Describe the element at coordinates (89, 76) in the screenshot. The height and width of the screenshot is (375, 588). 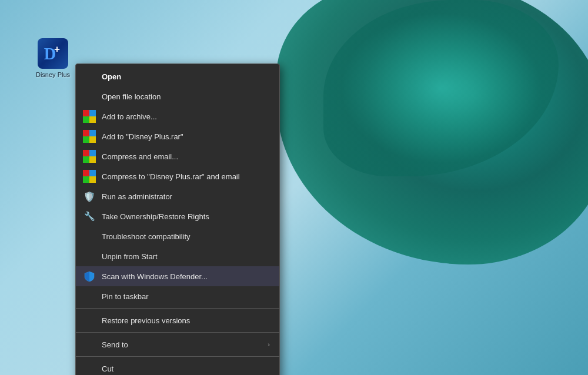
I see `no-icon-open` at that location.